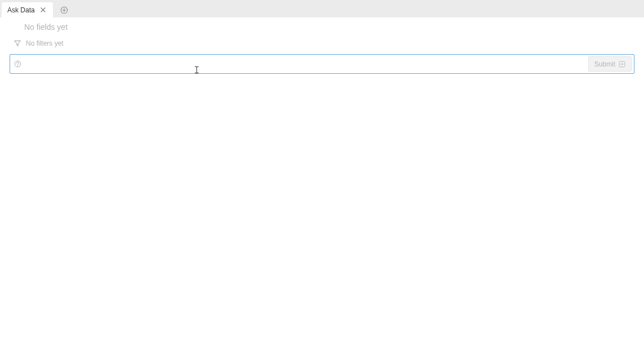 This screenshot has width=644, height=338. Describe the element at coordinates (64, 10) in the screenshot. I see `add-tab-button` at that location.